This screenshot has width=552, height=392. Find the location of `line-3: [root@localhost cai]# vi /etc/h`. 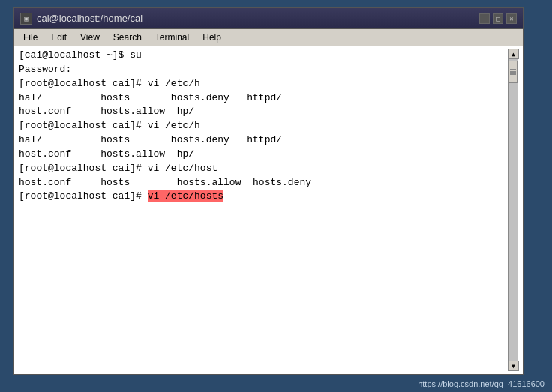

line-3: [root@localhost cai]# vi /etc/h is located at coordinates (110, 84).